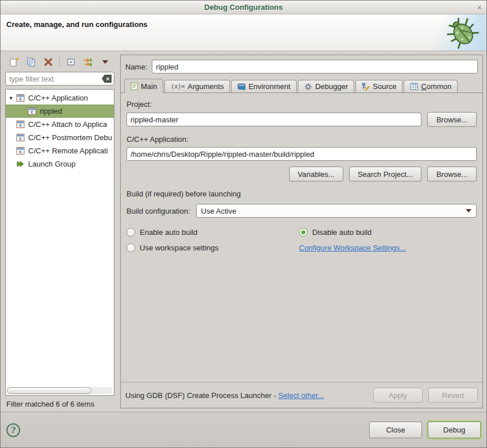  I want to click on config-toolbar, so click(60, 63).